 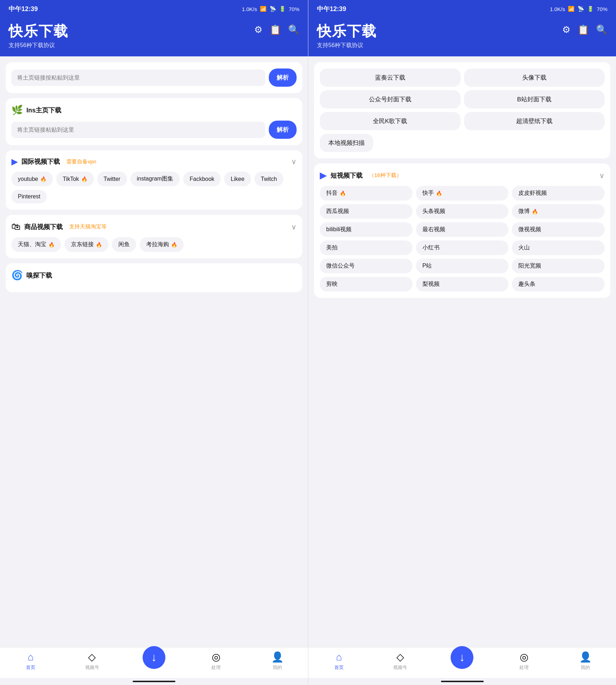 What do you see at coordinates (282, 9) in the screenshot?
I see `battery-icon: 🔋` at bounding box center [282, 9].